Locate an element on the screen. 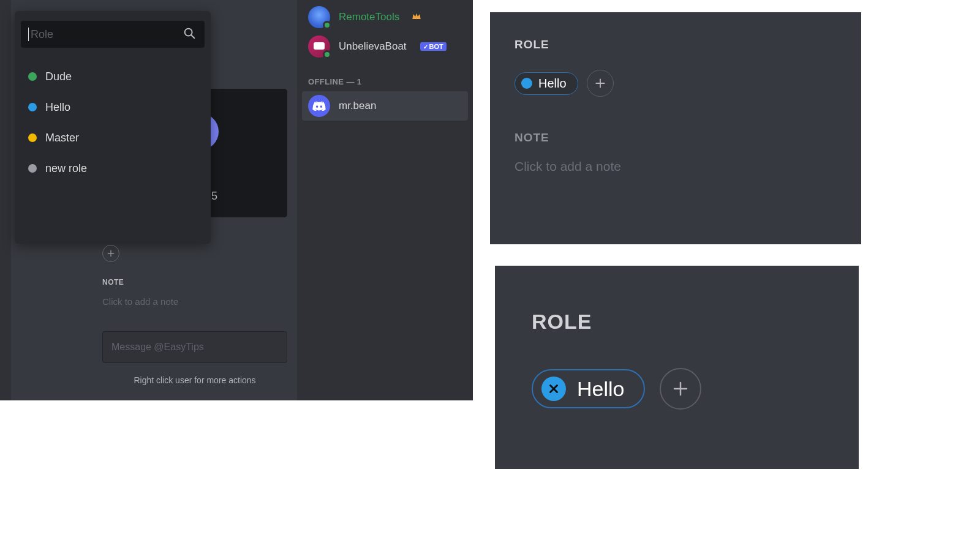  role-option-new-role: new role is located at coordinates (113, 168).